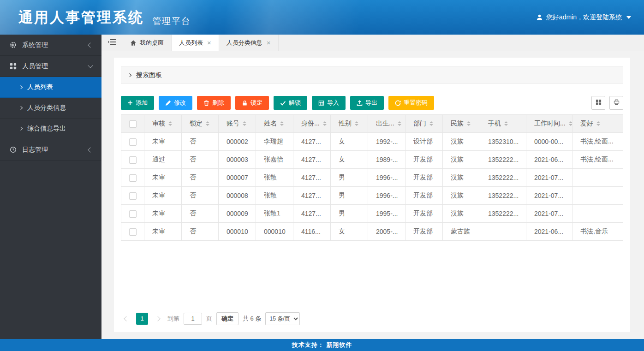  I want to click on next-page-button, so click(158, 319).